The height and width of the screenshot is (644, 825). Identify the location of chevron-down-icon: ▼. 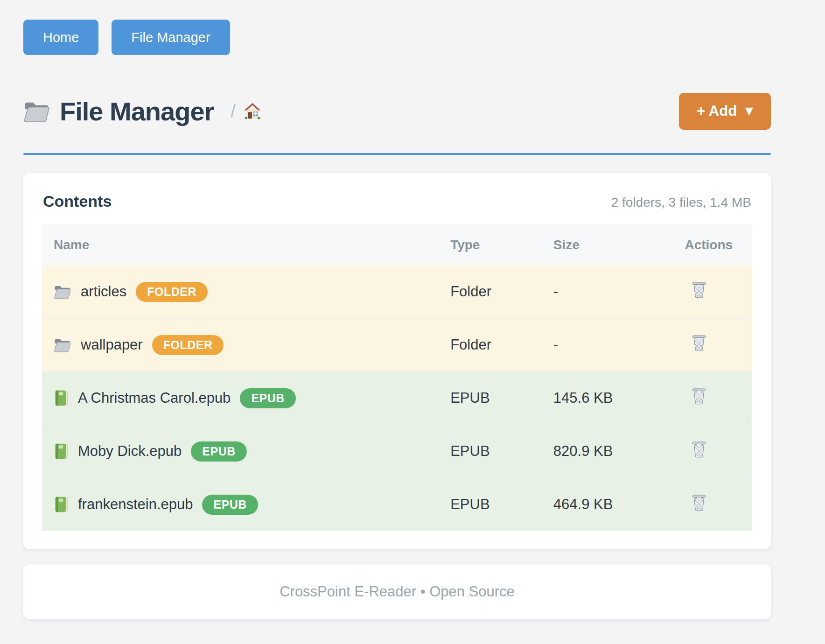
(749, 111).